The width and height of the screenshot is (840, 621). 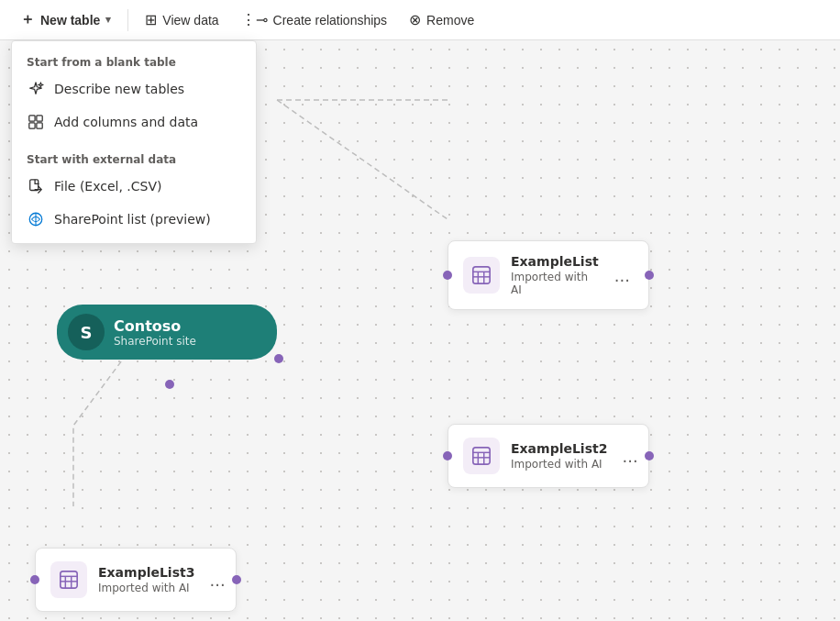 What do you see at coordinates (556, 283) in the screenshot?
I see `card1-subtitle: Imported with AI` at bounding box center [556, 283].